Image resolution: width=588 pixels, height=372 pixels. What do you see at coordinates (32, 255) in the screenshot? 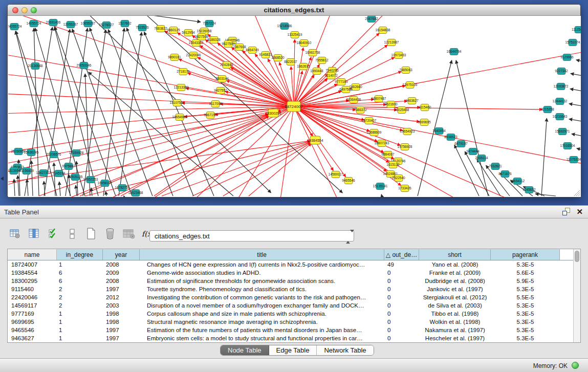
I see `column-header-name: name` at bounding box center [32, 255].